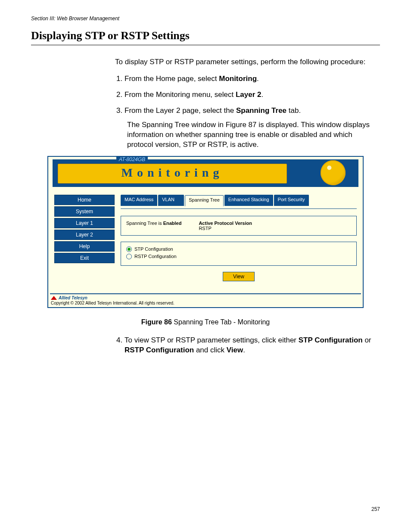 The image size is (411, 532). I want to click on running-head: Section III: Web Browser Management, so click(206, 19).